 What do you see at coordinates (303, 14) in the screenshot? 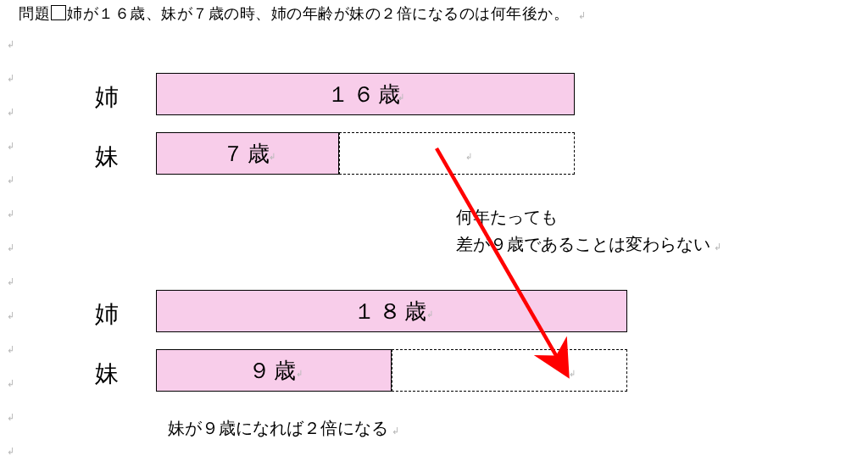
I see `problem-line: 問題姉が１６歳、妹が７歳の時、姉の年齢が妹の２倍になるのは何年後か。 ↲` at bounding box center [303, 14].